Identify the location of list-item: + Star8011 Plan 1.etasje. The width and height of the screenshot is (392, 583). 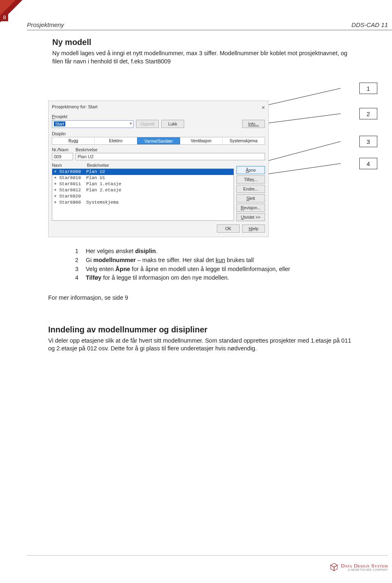
(143, 184).